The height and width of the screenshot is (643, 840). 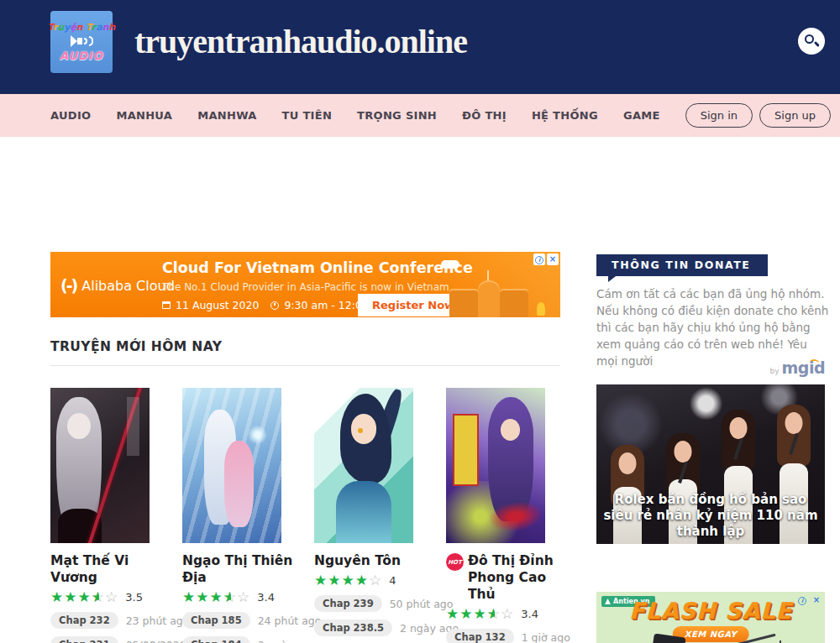 I want to click on search-icon, so click(x=810, y=39).